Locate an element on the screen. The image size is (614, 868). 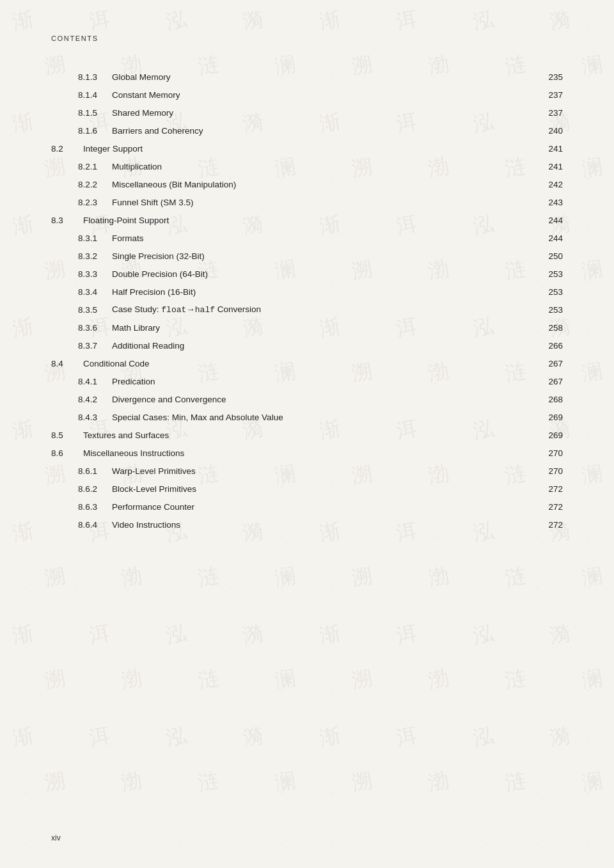
toc-title: Formats is located at coordinates (128, 238).